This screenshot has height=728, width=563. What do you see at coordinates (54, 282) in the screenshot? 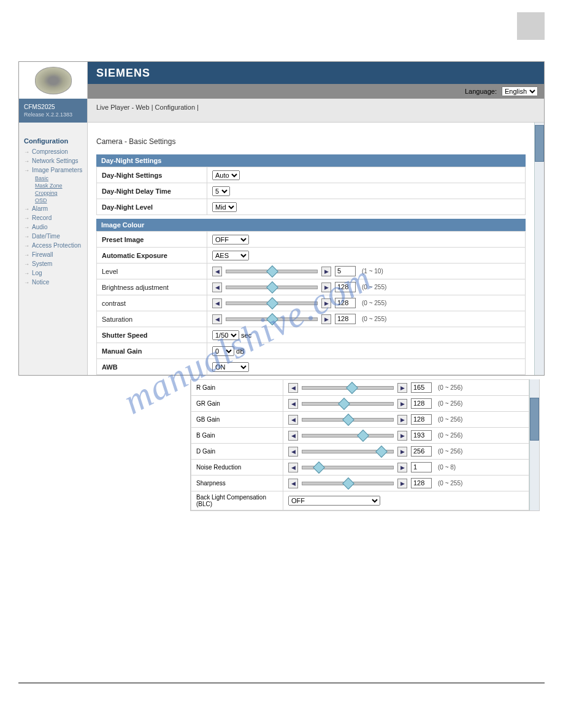
I see `sidebar-item-notice: →Notice` at bounding box center [54, 282].